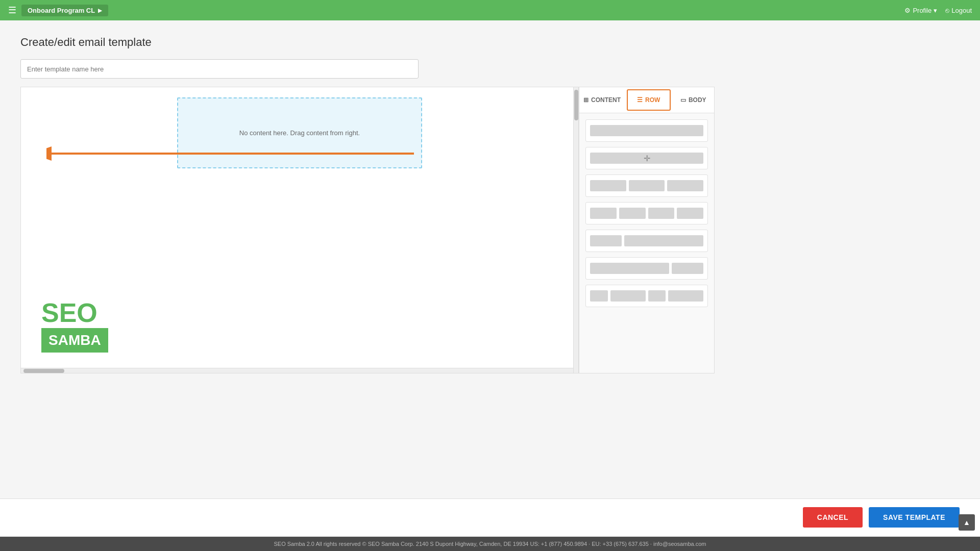 The height and width of the screenshot is (551, 980). Describe the element at coordinates (922, 10) in the screenshot. I see `profile-label: Profile` at that location.